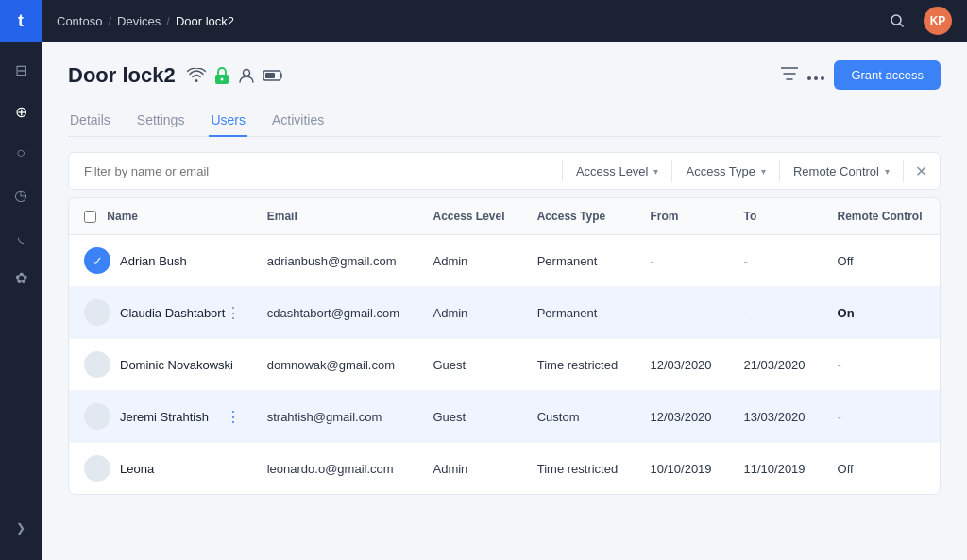 This screenshot has width=967, height=560. I want to click on tab-users: Users, so click(229, 121).